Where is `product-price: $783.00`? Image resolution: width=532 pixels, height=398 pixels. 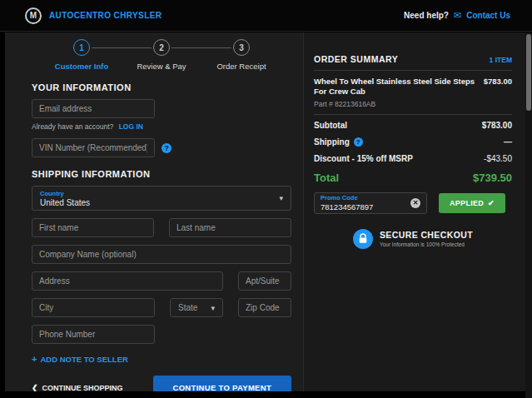 product-price: $783.00 is located at coordinates (498, 82).